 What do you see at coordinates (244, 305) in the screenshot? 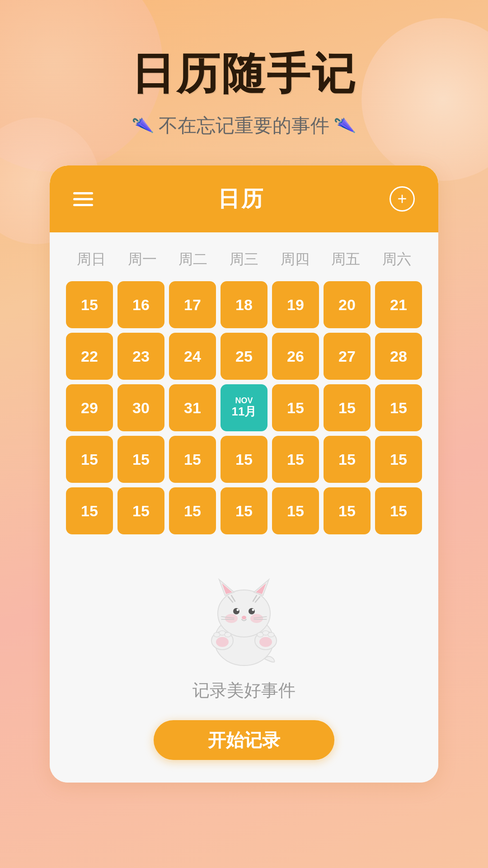
I see `date-cell: 18` at bounding box center [244, 305].